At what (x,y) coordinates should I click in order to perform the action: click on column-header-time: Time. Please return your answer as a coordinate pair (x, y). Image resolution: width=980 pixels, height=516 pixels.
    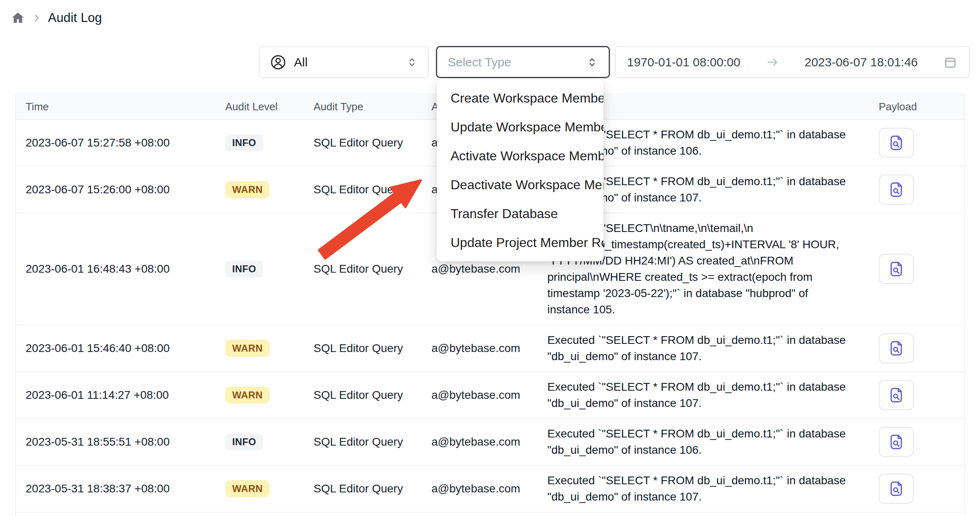
    Looking at the image, I should click on (120, 107).